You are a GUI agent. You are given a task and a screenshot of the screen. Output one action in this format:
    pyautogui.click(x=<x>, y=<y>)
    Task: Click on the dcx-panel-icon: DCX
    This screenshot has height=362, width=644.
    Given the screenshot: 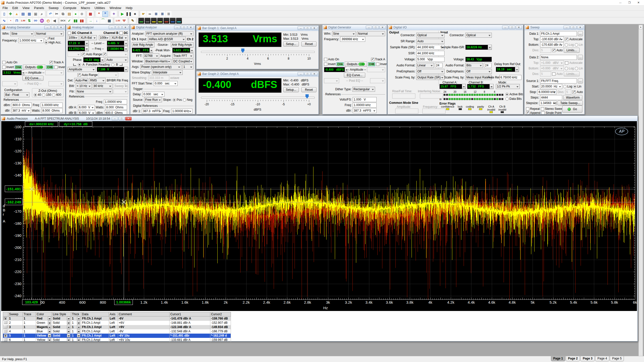 What is the action you would take?
    pyautogui.click(x=63, y=21)
    